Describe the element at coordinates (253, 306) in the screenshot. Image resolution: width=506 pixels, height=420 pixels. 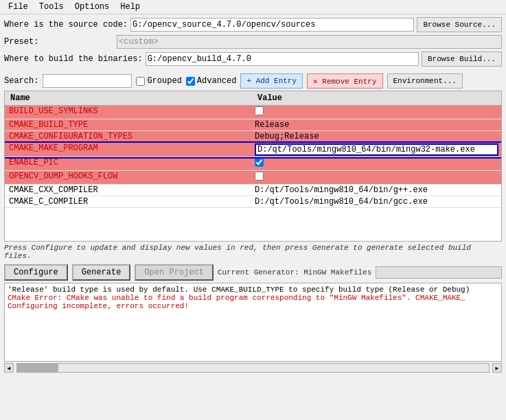
I see `output-line: Configuring incomplete, errors occurred!` at that location.